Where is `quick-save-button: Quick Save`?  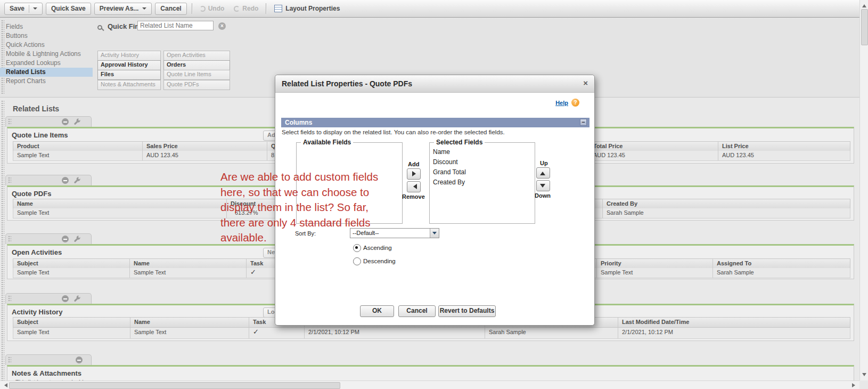
quick-save-button: Quick Save is located at coordinates (68, 9).